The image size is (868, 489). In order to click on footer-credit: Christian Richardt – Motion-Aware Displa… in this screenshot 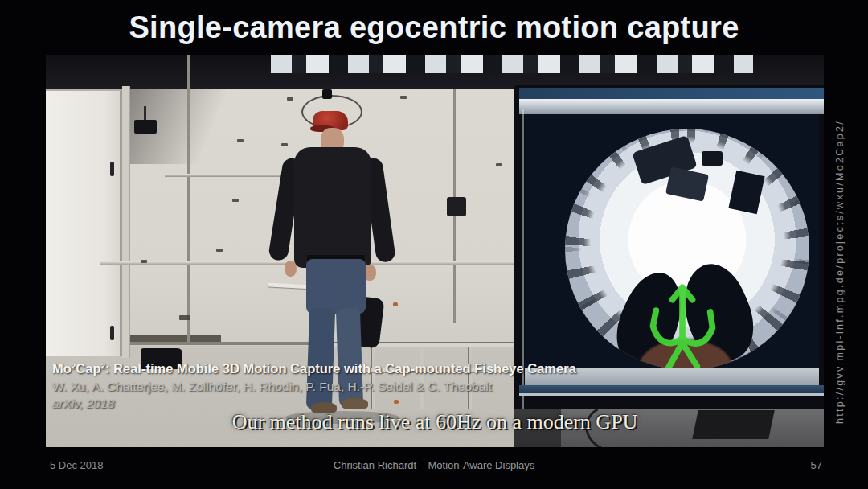, I will do `click(434, 465)`.